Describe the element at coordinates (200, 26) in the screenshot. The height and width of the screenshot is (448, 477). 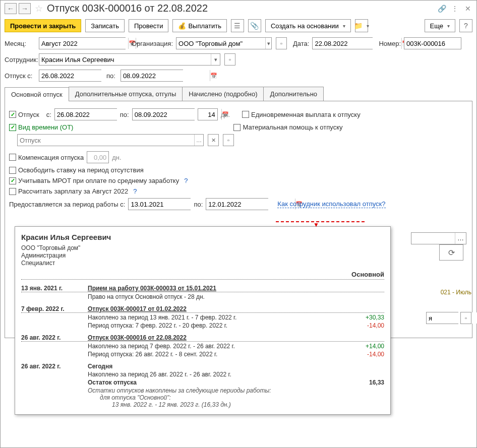
I see `pay-button: 💰Выплатить` at that location.